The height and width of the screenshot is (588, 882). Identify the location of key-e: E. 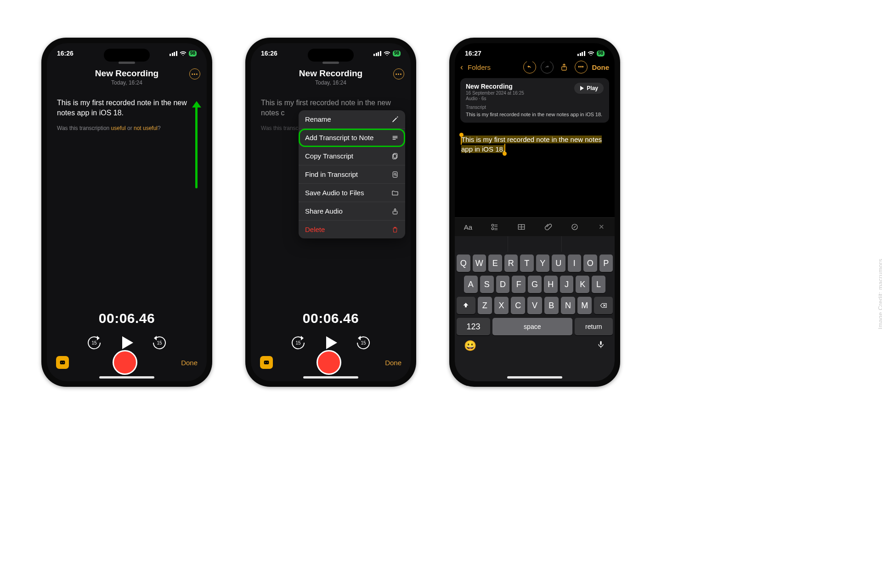
(495, 263).